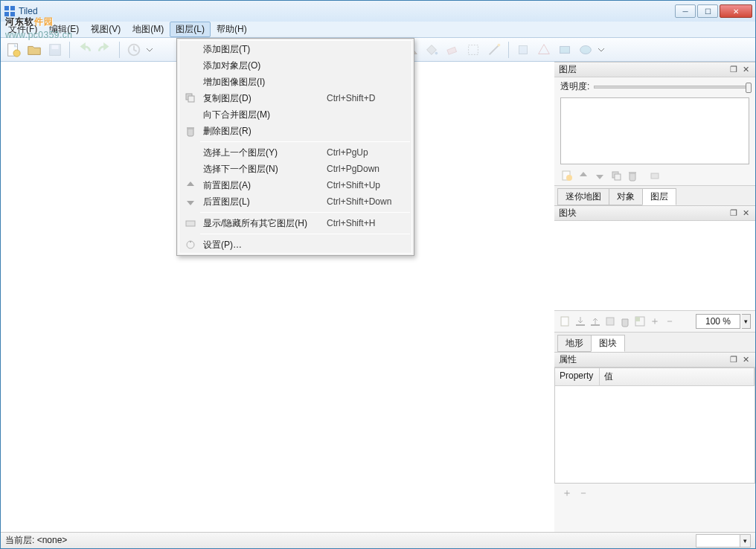 The width and height of the screenshot is (756, 549). I want to click on add-property-icon: ＋, so click(567, 493).